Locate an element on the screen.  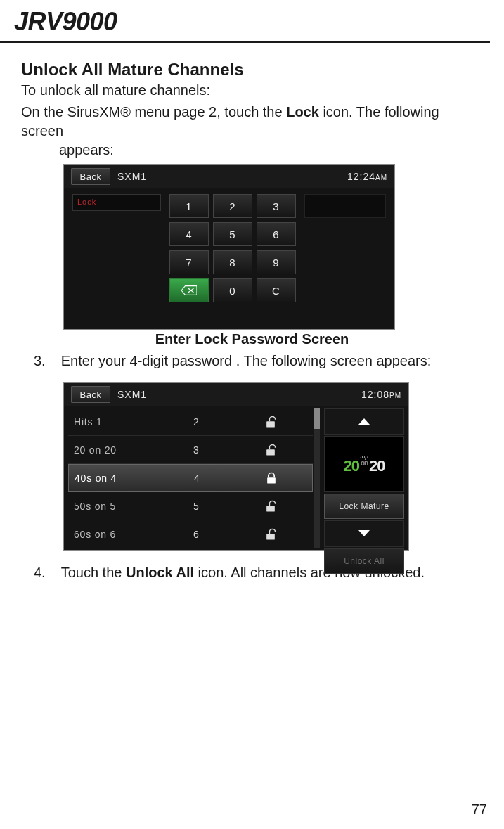
chevron-down-icon is located at coordinates (364, 534).